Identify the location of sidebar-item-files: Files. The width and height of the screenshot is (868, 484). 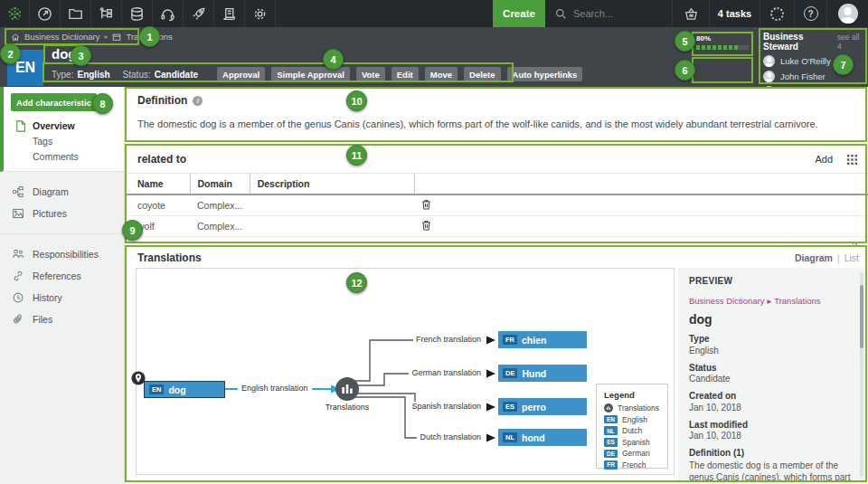
(61, 319).